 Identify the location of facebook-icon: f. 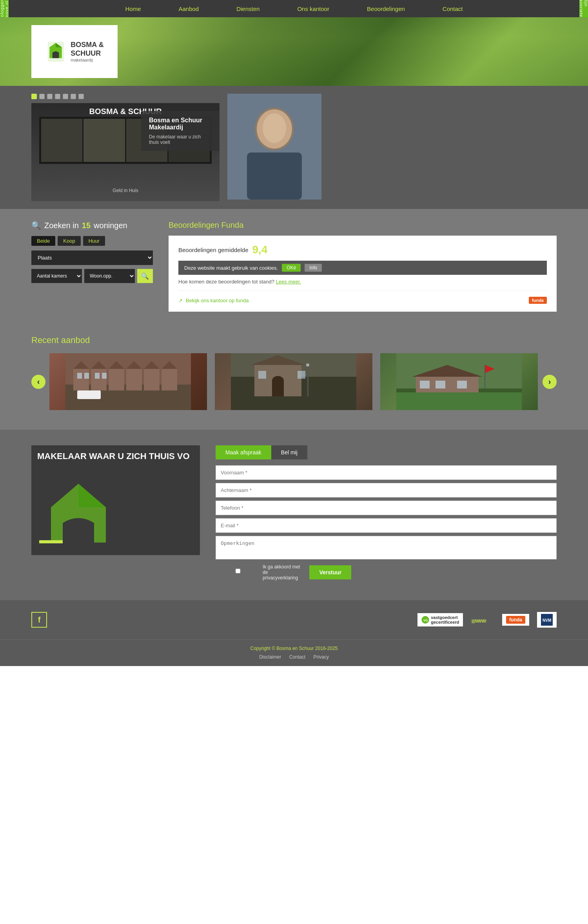
(39, 620).